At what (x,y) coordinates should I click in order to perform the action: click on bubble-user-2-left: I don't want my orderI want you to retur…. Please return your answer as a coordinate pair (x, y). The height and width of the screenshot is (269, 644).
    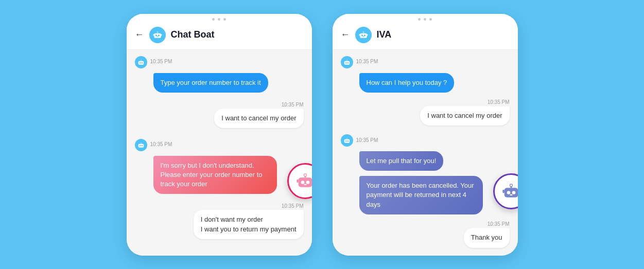
    Looking at the image, I should click on (249, 224).